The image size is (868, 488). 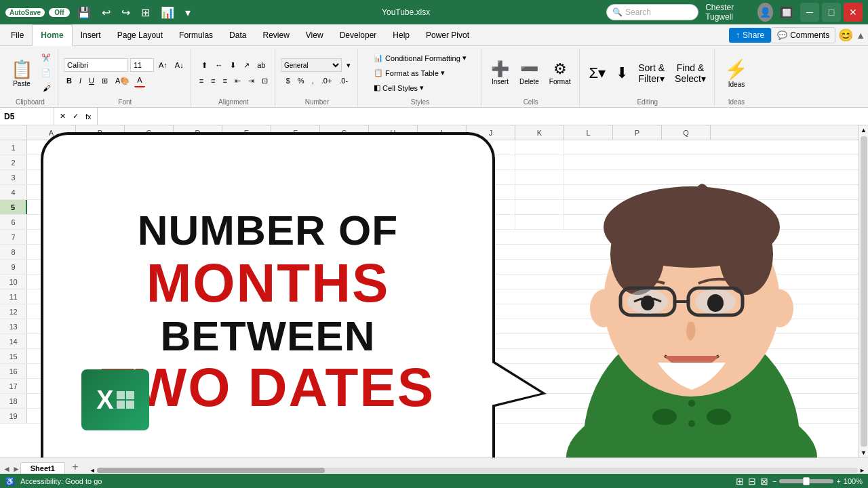 What do you see at coordinates (491, 192) in the screenshot?
I see `cell-j4` at bounding box center [491, 192].